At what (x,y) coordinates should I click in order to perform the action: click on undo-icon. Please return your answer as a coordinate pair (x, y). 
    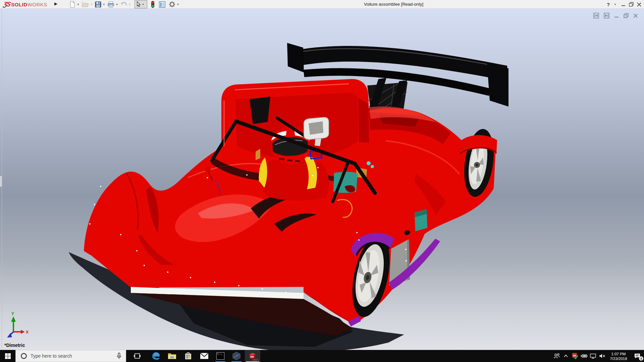
    Looking at the image, I should click on (124, 4).